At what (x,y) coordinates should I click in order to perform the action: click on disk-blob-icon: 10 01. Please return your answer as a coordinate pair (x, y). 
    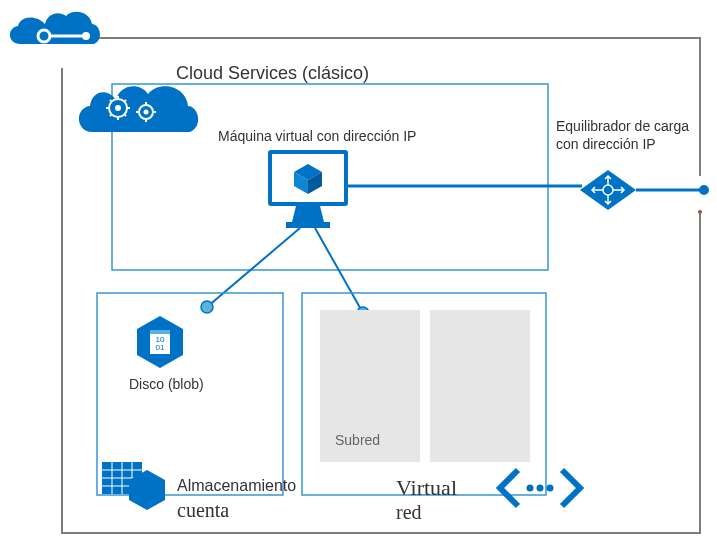
    Looking at the image, I should click on (160, 342).